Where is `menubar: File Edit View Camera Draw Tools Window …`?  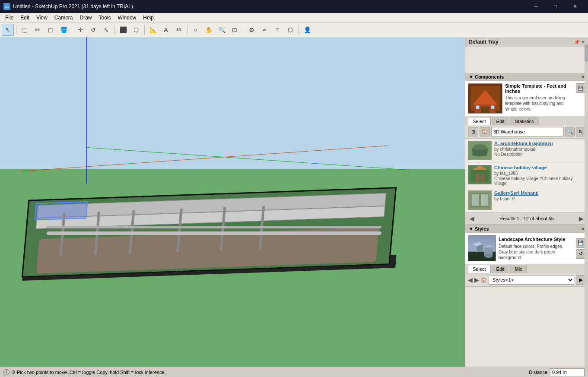
menubar: File Edit View Camera Draw Tools Window … is located at coordinates (294, 18).